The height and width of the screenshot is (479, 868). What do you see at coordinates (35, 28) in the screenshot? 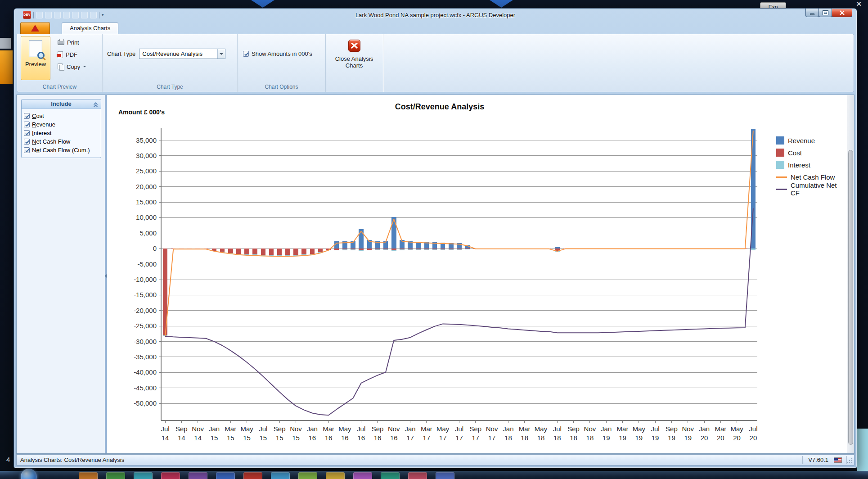
I see `argus-logo-icon` at bounding box center [35, 28].